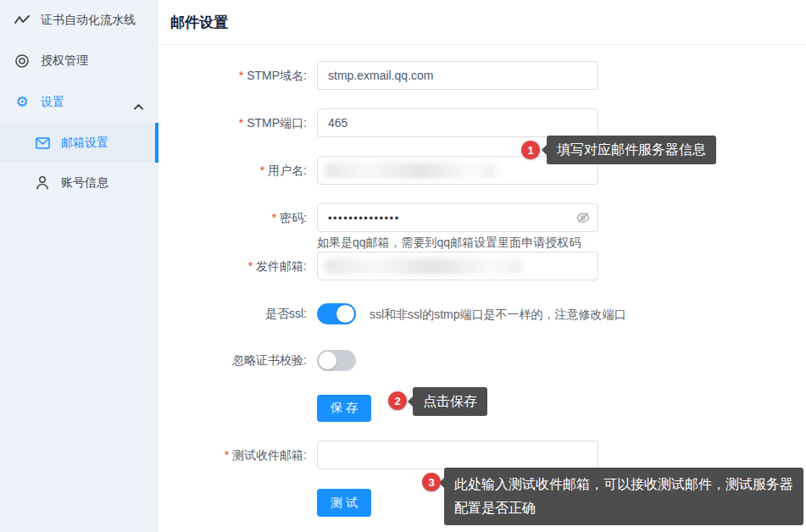 The width and height of the screenshot is (806, 532). What do you see at coordinates (237, 218) in the screenshot?
I see `field-label: *密码:` at bounding box center [237, 218].